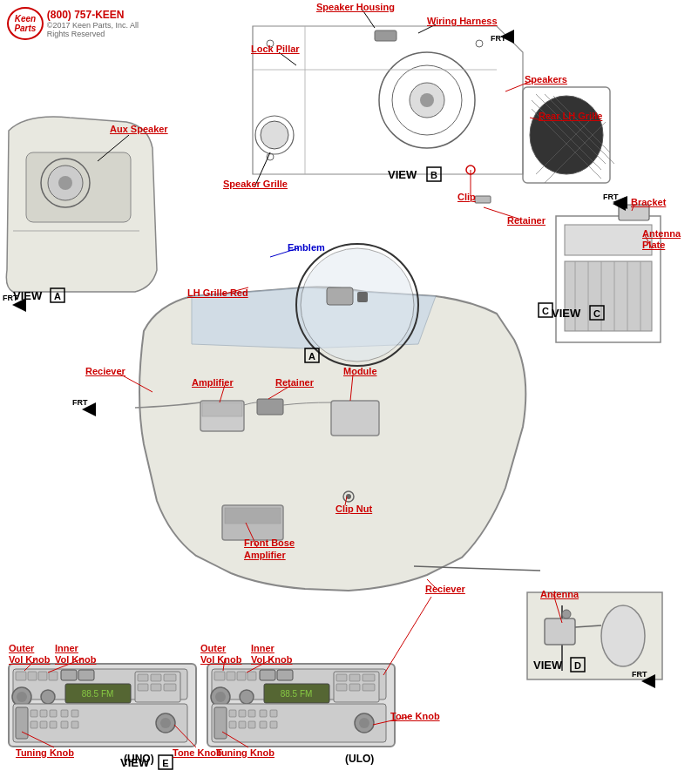  I want to click on label-module: Module, so click(361, 371).